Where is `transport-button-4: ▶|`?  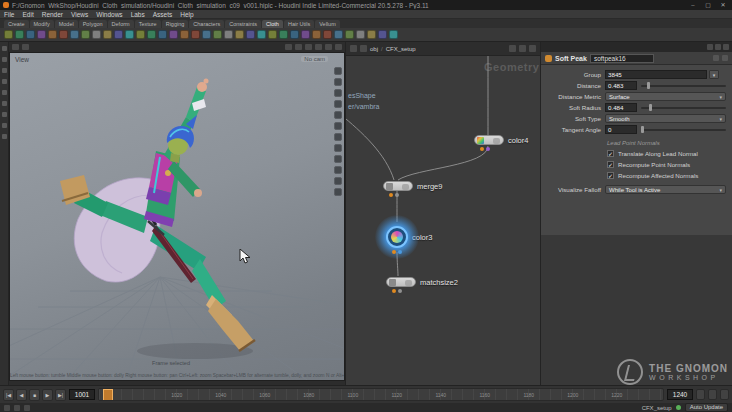 transport-button-4: ▶| is located at coordinates (60, 395).